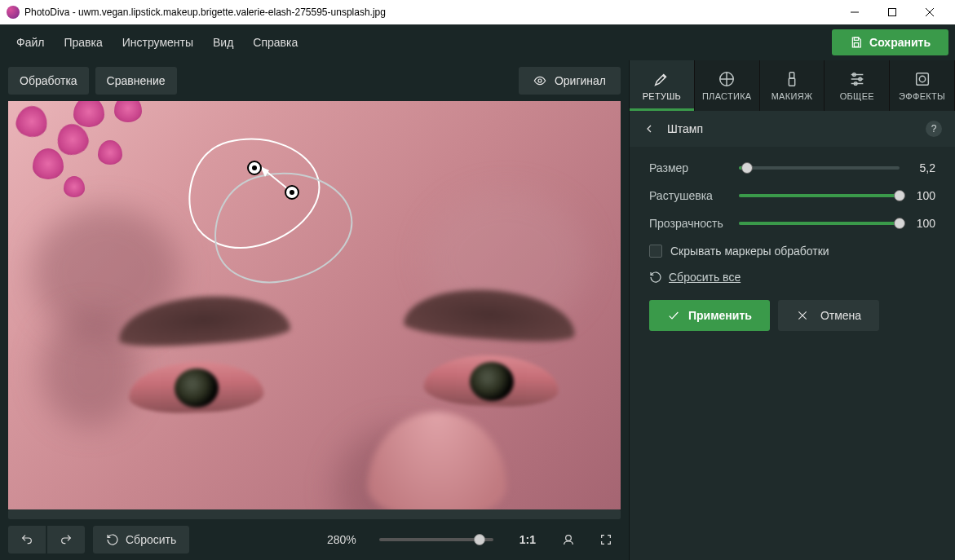 The width and height of the screenshot is (955, 560). What do you see at coordinates (568, 540) in the screenshot?
I see `face-detect-button` at bounding box center [568, 540].